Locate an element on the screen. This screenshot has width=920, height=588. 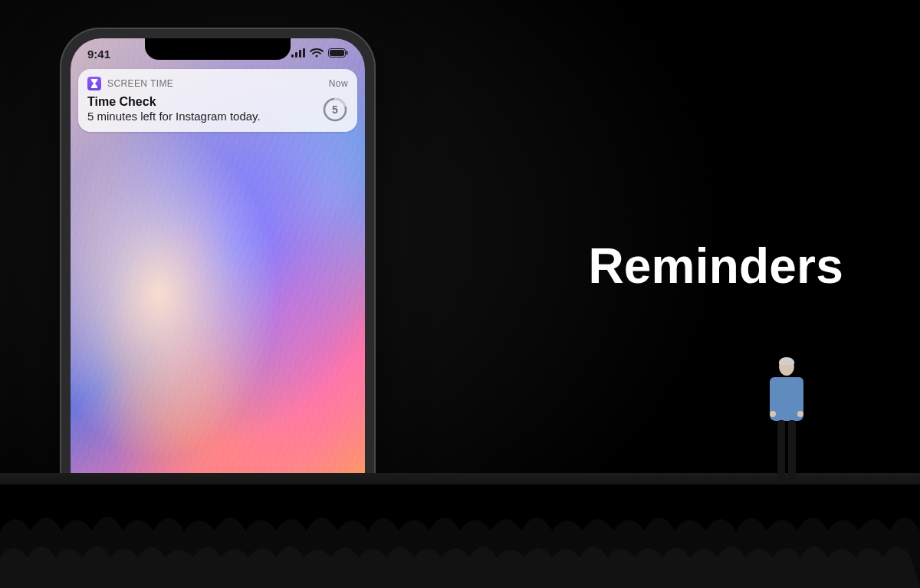
battery-icon is located at coordinates (338, 54).